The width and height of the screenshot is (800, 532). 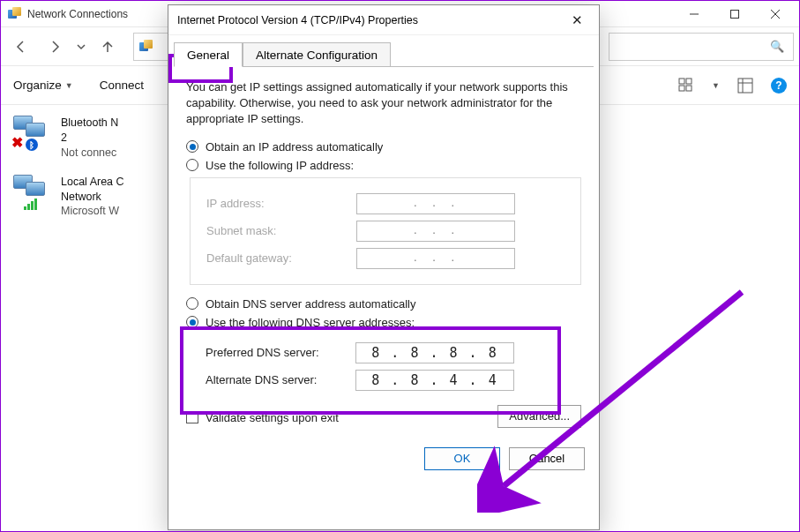 What do you see at coordinates (93, 198) in the screenshot?
I see `item-line2: Network` at bounding box center [93, 198].